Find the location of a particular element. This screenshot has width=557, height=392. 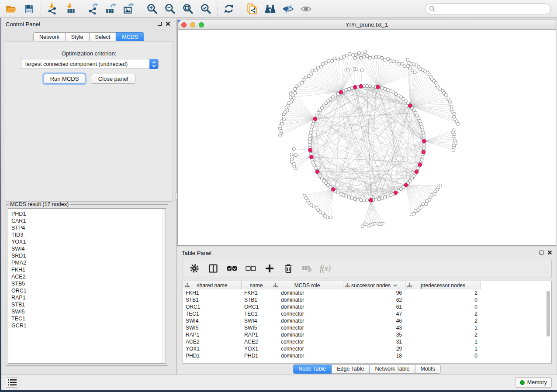

mcds-result-item: PMA2 is located at coordinates (87, 263).